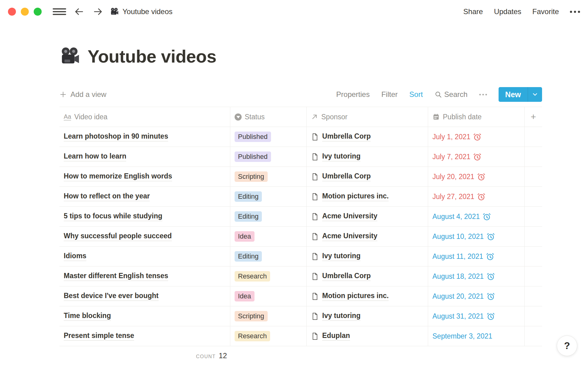 The image size is (588, 368). Describe the element at coordinates (533, 117) in the screenshot. I see `add-column-button: +` at that location.